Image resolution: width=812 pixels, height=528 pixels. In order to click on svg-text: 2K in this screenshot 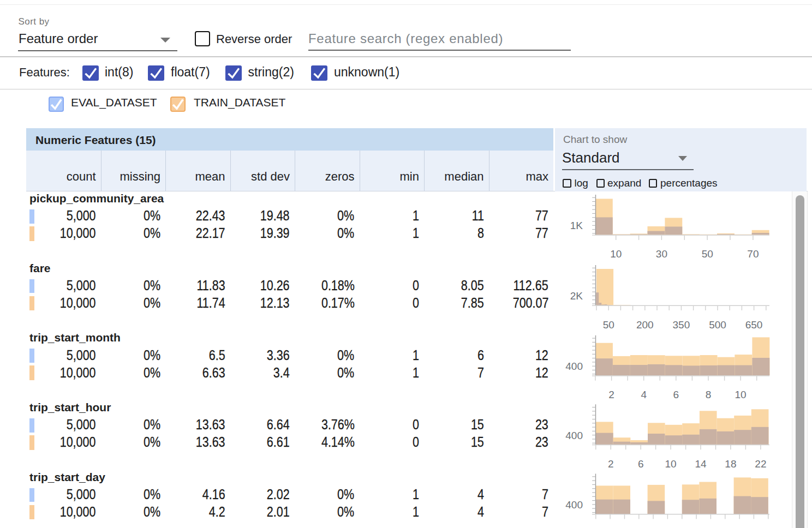, I will do `click(577, 296)`.